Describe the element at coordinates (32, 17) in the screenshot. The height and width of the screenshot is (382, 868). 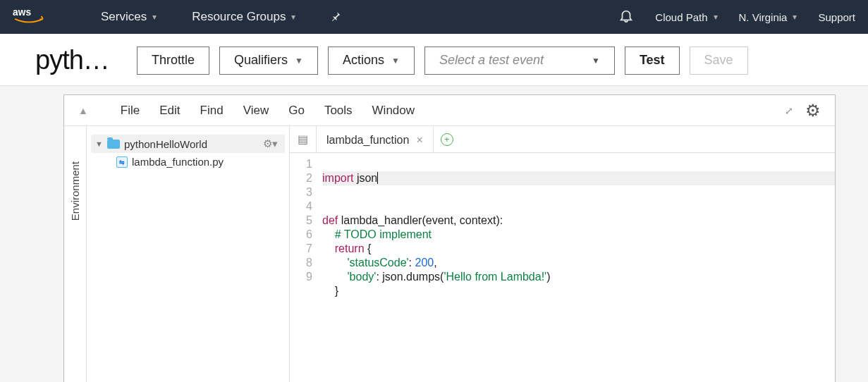
I see `aws-logo: aws` at that location.